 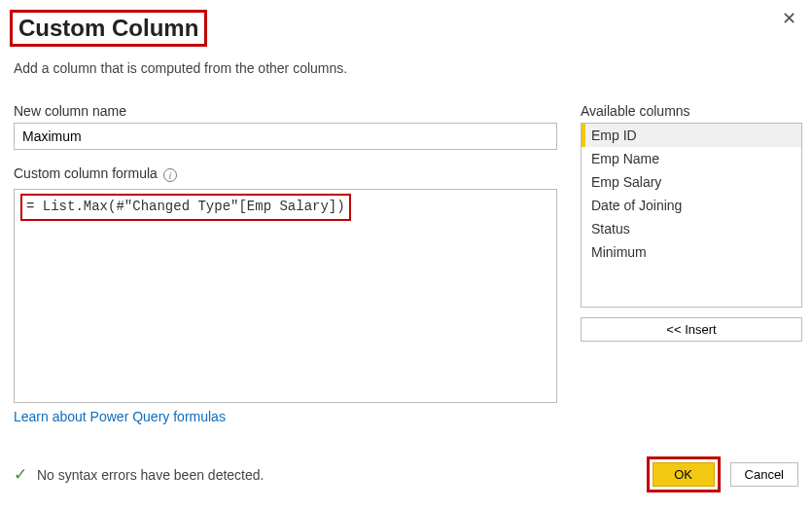 What do you see at coordinates (406, 68) in the screenshot?
I see `dialog-subtitle: Add a column that is computed from the o…` at bounding box center [406, 68].